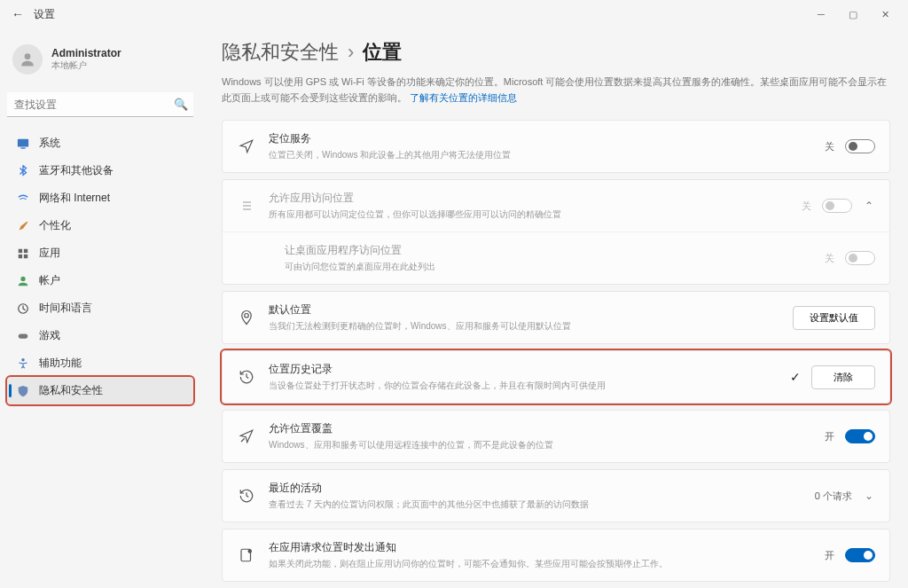  I want to click on location-icon, so click(247, 146).